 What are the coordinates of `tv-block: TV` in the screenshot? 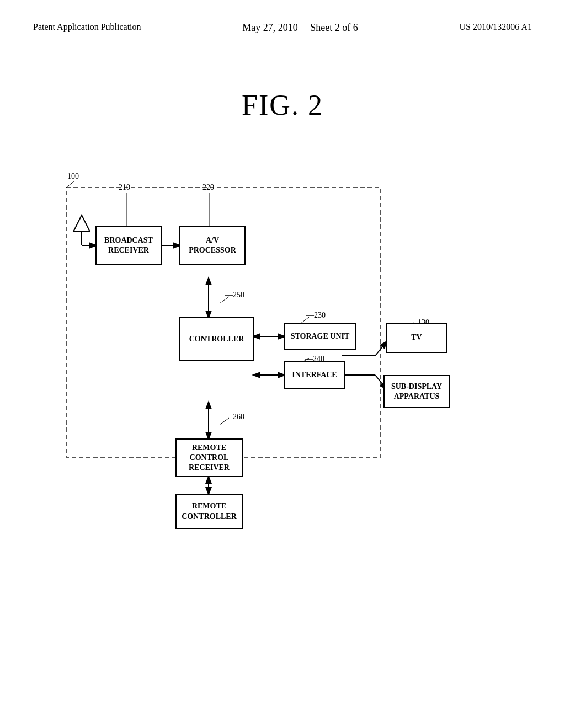 It's located at (417, 338).